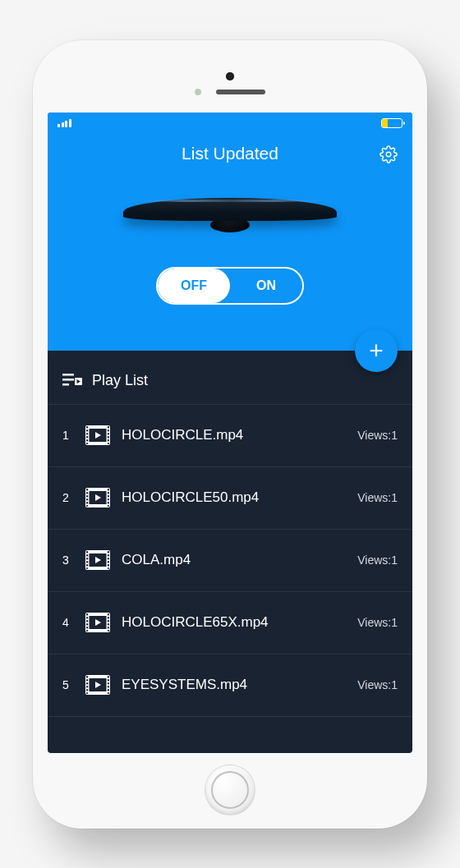 Image resolution: width=460 pixels, height=868 pixels. What do you see at coordinates (376, 351) in the screenshot?
I see `add-button: +` at bounding box center [376, 351].